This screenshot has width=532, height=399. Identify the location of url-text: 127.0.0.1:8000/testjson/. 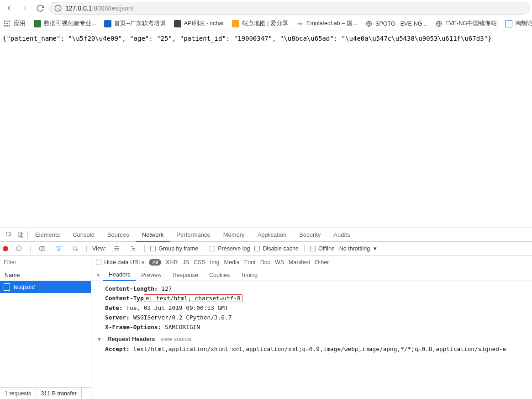
(100, 8).